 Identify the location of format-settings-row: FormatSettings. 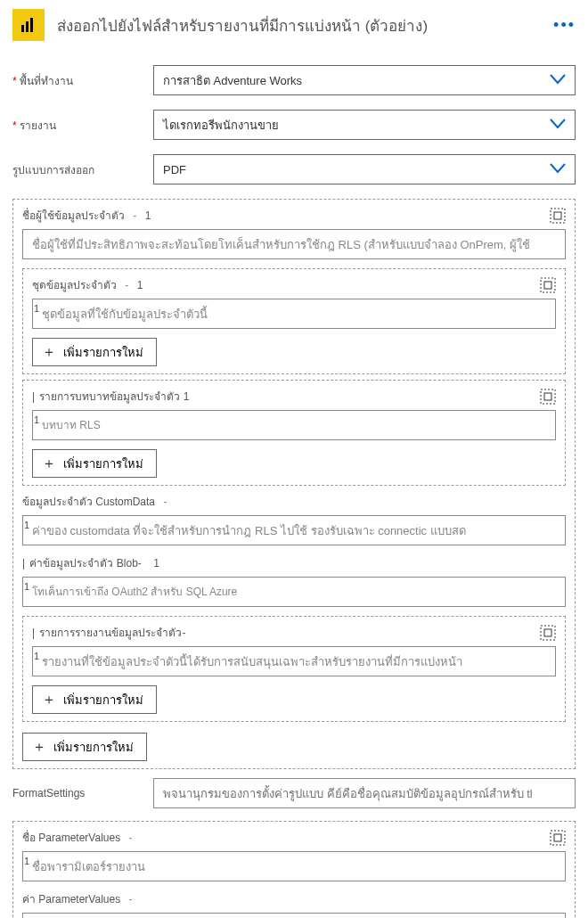
(294, 793).